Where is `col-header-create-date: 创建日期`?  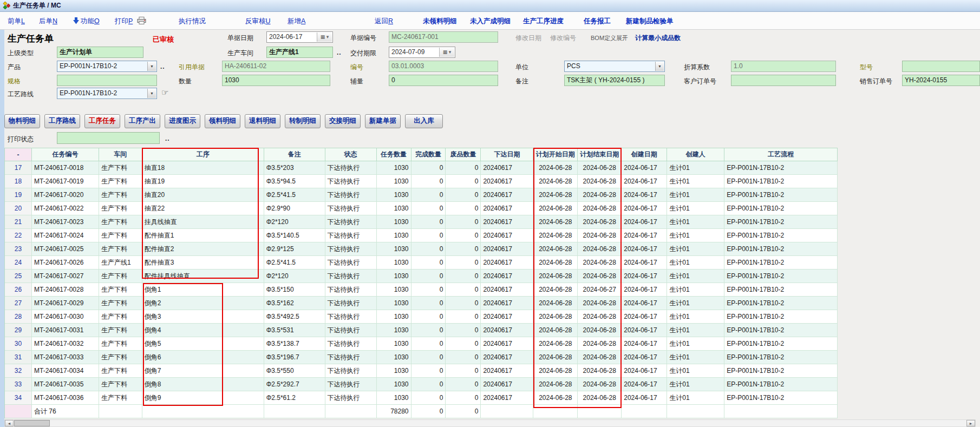 col-header-create-date: 创建日期 is located at coordinates (644, 155).